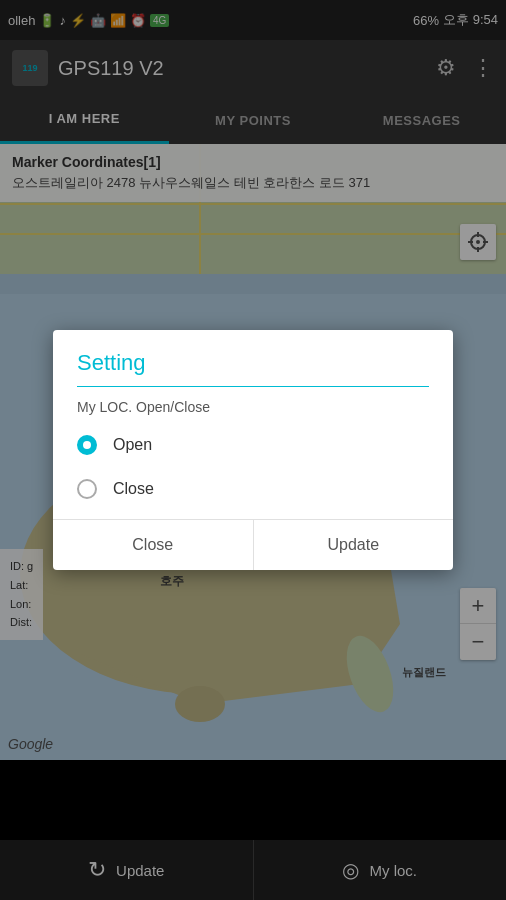  Describe the element at coordinates (134, 489) in the screenshot. I see `option-close-label: Close` at that location.